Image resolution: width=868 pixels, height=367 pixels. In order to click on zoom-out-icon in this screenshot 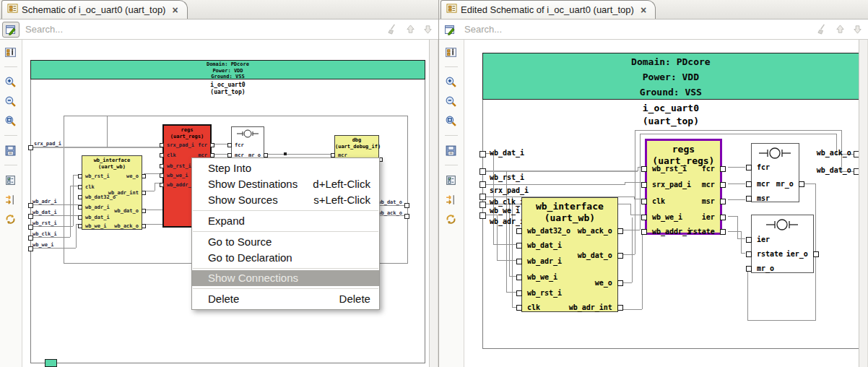, I will do `click(451, 101)`.